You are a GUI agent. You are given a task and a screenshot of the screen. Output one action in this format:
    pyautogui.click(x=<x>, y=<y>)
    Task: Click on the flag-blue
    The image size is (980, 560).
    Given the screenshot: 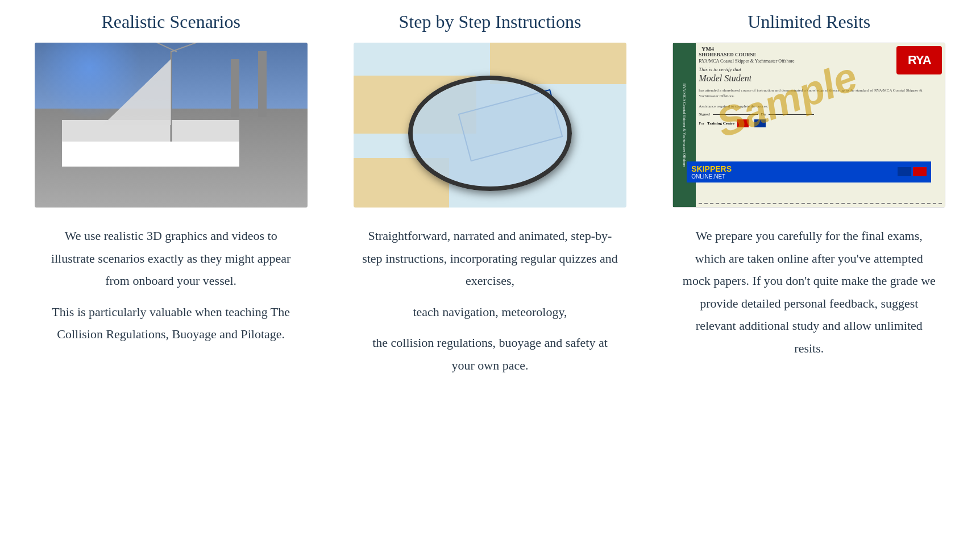 What is the action you would take?
    pyautogui.click(x=904, y=172)
    